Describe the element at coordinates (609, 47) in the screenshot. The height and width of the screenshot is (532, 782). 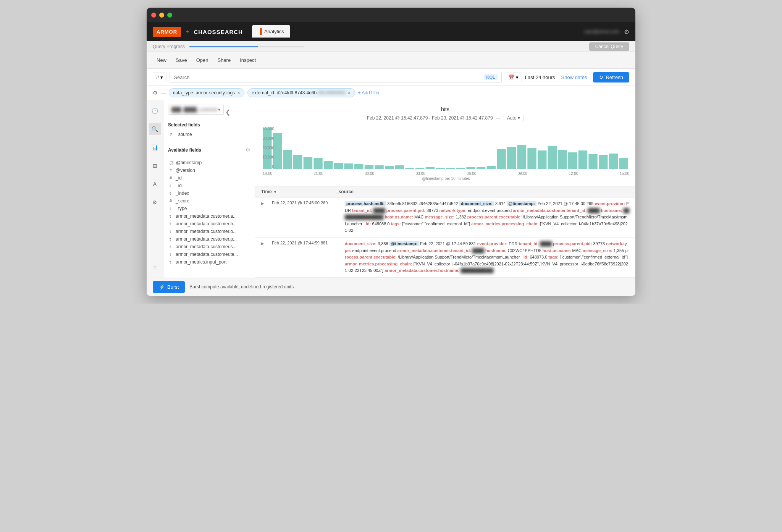
I see `cancel-query-button: Cancel Query` at that location.